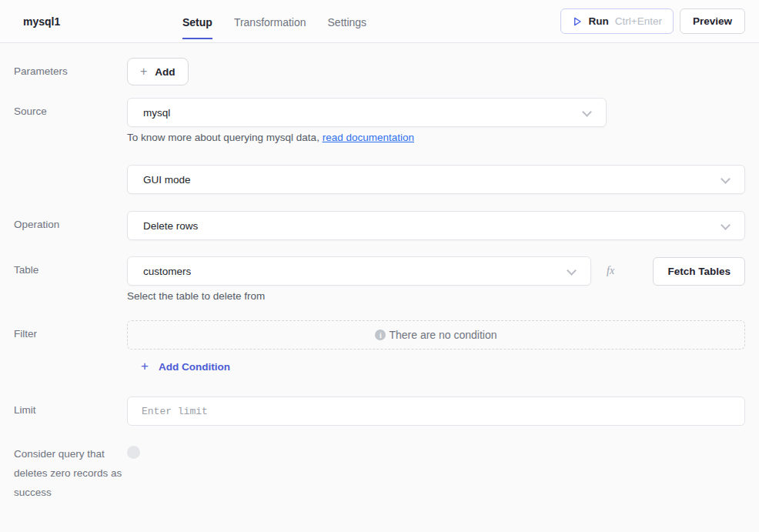 The image size is (759, 532). I want to click on form-row-limit: Limit, so click(386, 411).